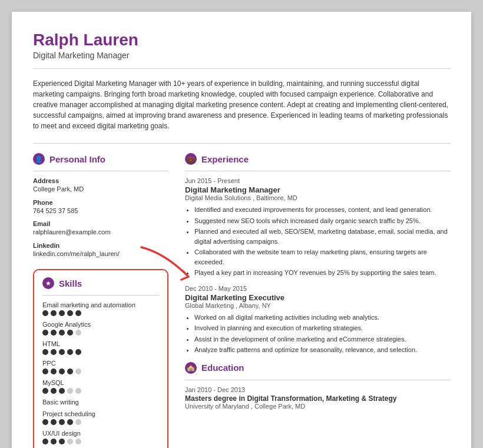  What do you see at coordinates (322, 237) in the screenshot?
I see `experience-bullet: Planned and executed all web, SEO/SEM, m…` at bounding box center [322, 237].